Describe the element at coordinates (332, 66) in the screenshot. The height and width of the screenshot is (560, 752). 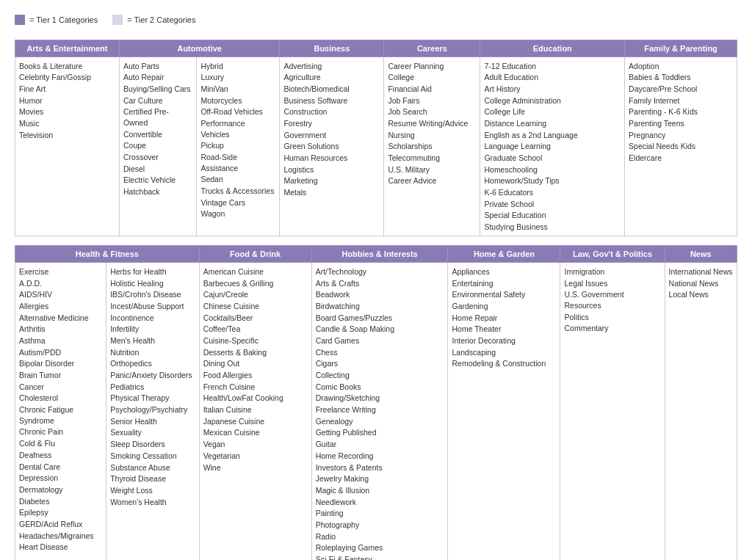
I see `list-item: Advertising` at that location.